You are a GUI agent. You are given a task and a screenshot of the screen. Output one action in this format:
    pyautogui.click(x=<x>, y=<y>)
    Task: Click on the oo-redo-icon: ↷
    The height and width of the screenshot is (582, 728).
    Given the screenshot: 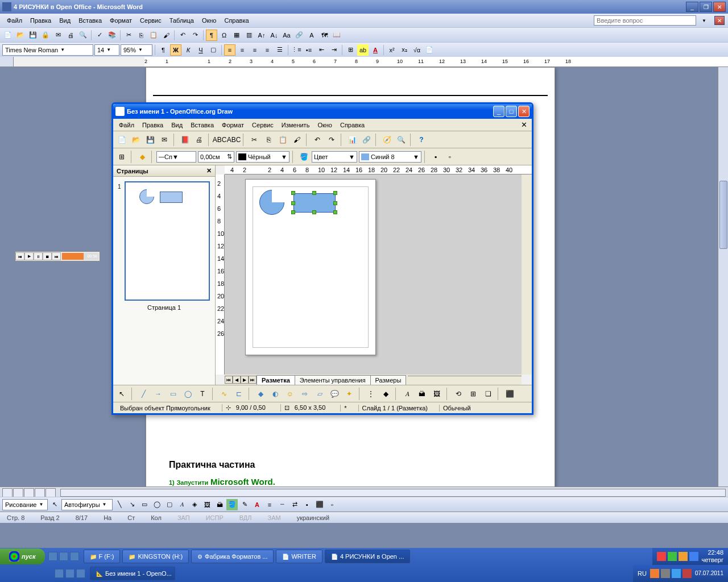 What is the action you would take?
    pyautogui.click(x=332, y=140)
    